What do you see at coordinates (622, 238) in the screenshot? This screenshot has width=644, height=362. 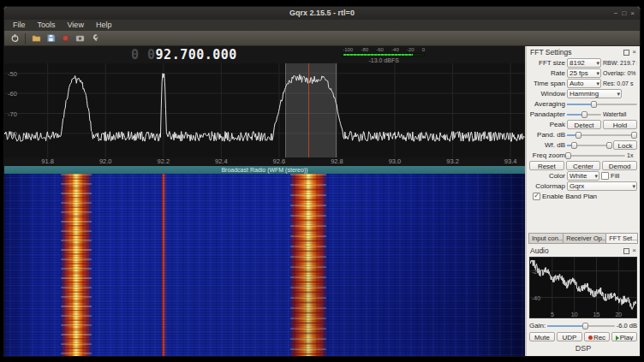 I see `tab-fft-settings: FFT Set...` at bounding box center [622, 238].